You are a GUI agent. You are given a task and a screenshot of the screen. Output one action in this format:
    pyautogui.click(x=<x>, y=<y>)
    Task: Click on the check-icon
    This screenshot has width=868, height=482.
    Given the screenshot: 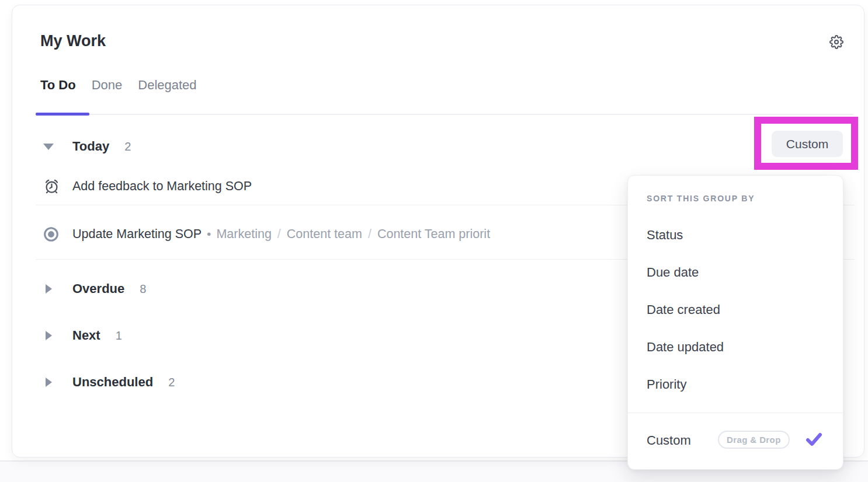 What is the action you would take?
    pyautogui.click(x=814, y=439)
    